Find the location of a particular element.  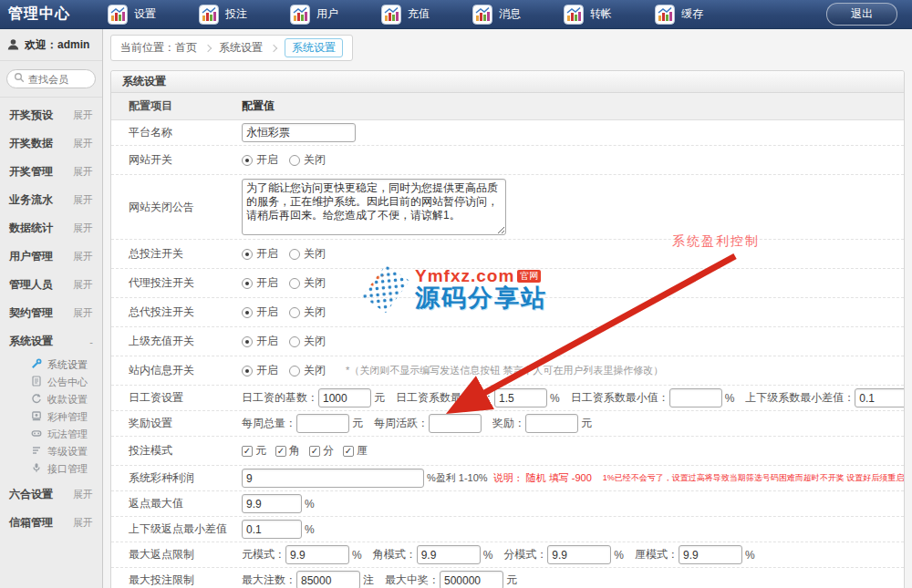

col-config-item: 配置项目 is located at coordinates (177, 106).